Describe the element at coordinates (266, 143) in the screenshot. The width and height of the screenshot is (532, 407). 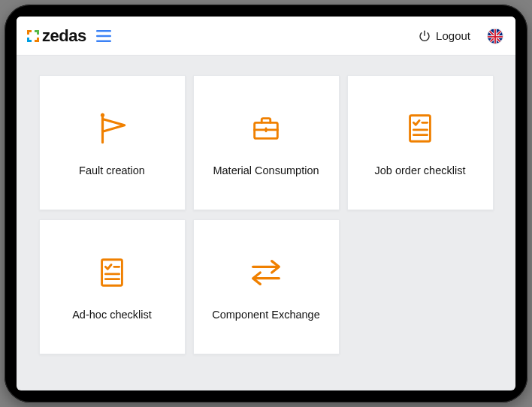
I see `tile-material-consumption: Material Consumption` at that location.